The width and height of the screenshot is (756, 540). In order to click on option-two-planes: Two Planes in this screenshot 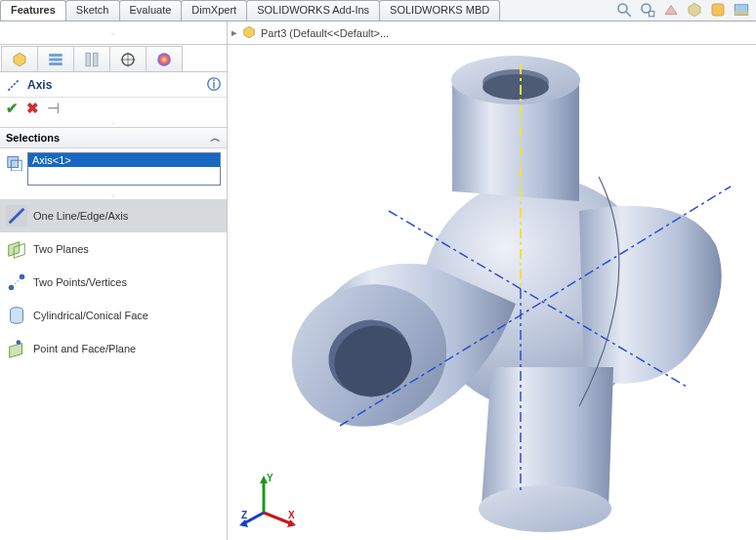, I will do `click(113, 249)`.